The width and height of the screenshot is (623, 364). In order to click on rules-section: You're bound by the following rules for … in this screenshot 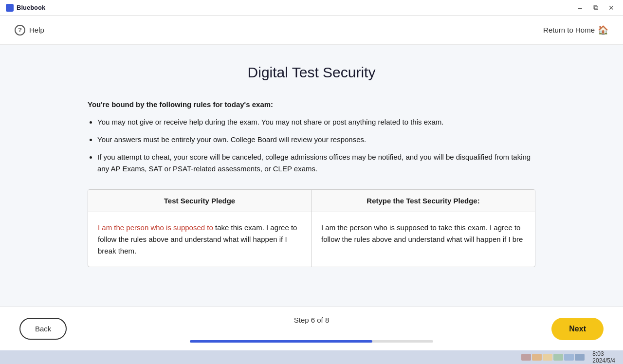, I will do `click(312, 137)`.